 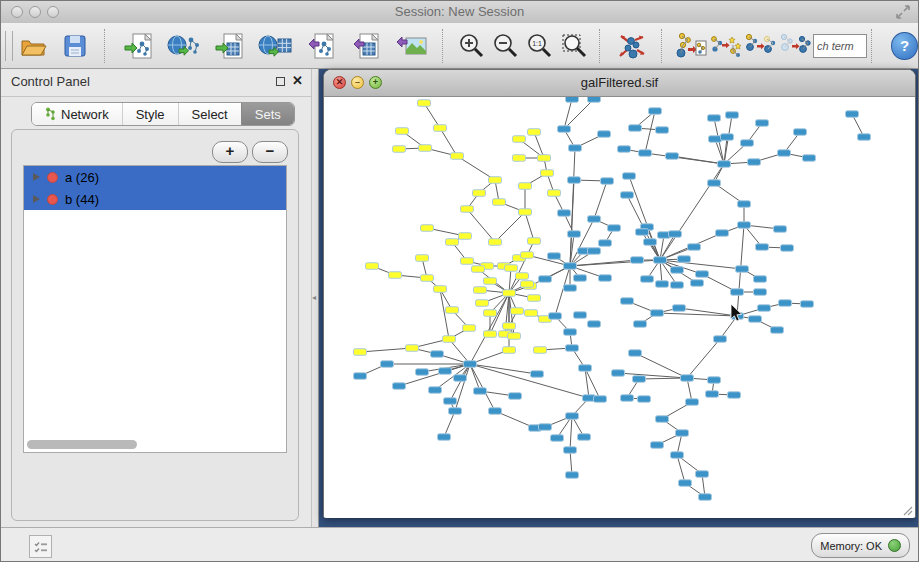 I want to click on first-neighbors-button, so click(x=726, y=46).